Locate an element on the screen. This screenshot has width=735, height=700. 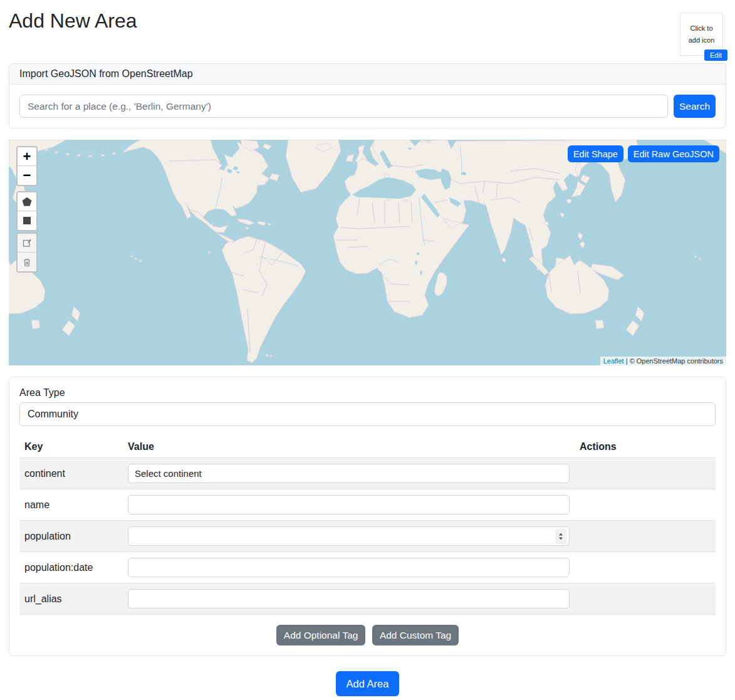
icon-box-label: Click to add icon is located at coordinates (702, 34).